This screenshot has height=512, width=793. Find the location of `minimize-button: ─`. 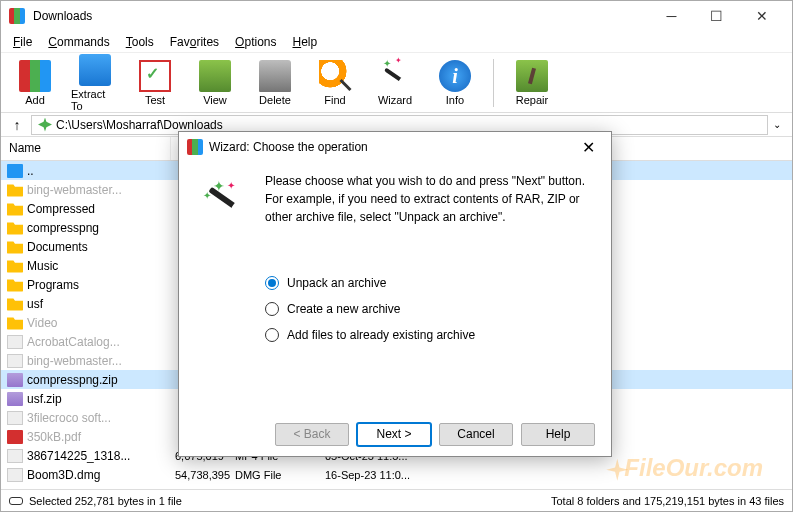

minimize-button: ─ is located at coordinates (672, 16).